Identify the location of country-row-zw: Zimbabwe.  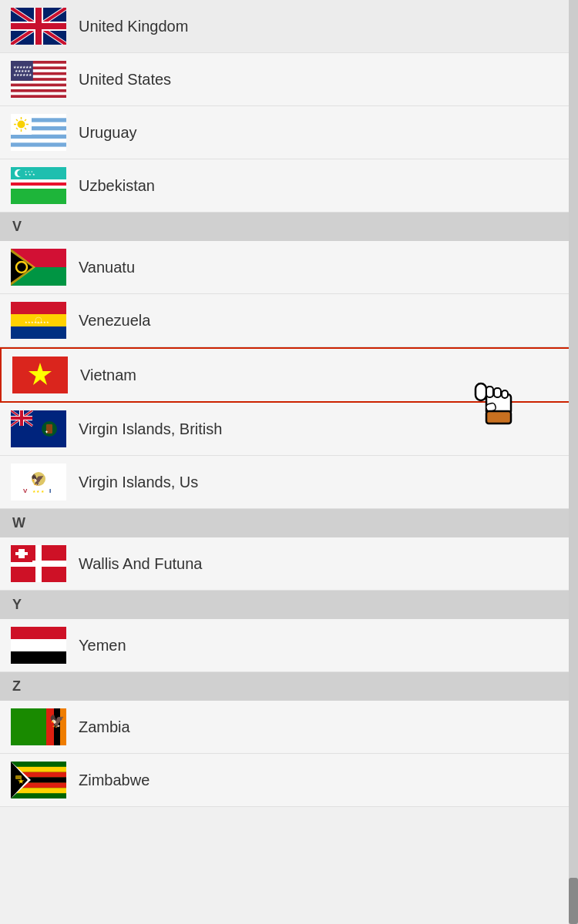
(289, 781).